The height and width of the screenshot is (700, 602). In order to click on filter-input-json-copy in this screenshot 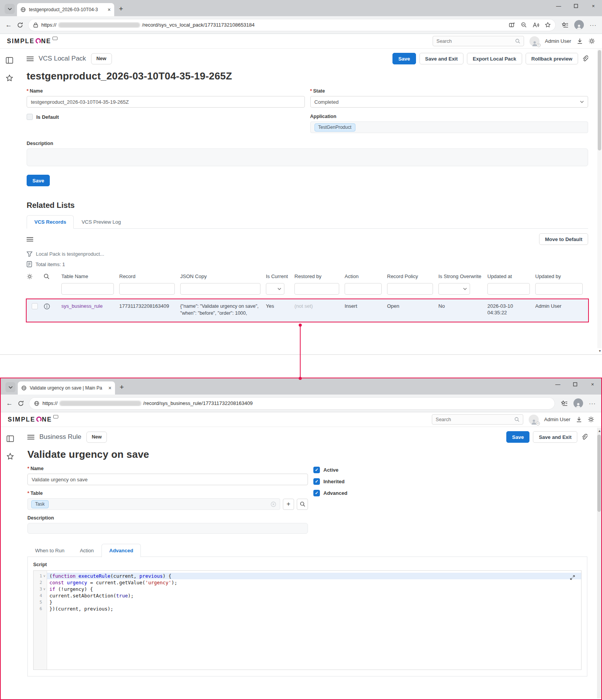, I will do `click(220, 289)`.